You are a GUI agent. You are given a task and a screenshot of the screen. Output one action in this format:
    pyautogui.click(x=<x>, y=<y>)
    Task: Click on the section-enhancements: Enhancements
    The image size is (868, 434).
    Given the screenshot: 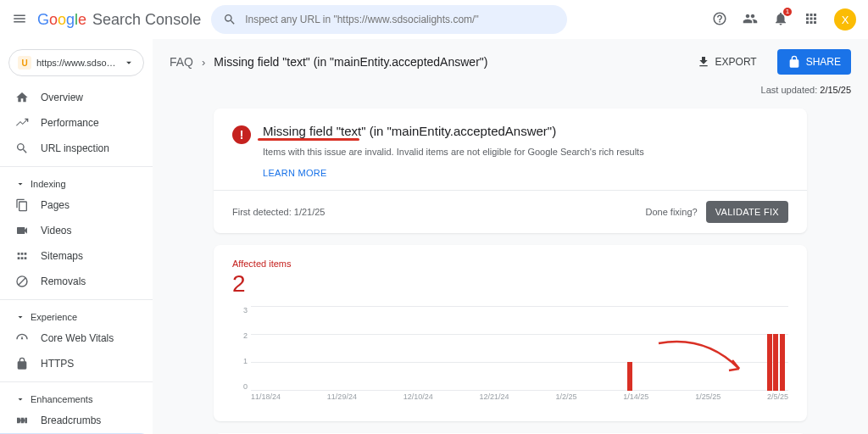 What is the action you would take?
    pyautogui.click(x=76, y=398)
    